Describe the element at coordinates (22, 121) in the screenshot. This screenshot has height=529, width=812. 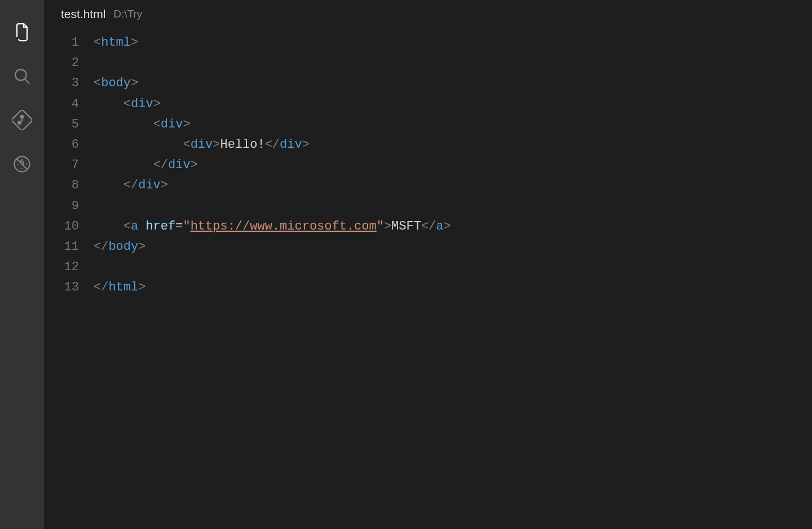
I see `git-icon` at that location.